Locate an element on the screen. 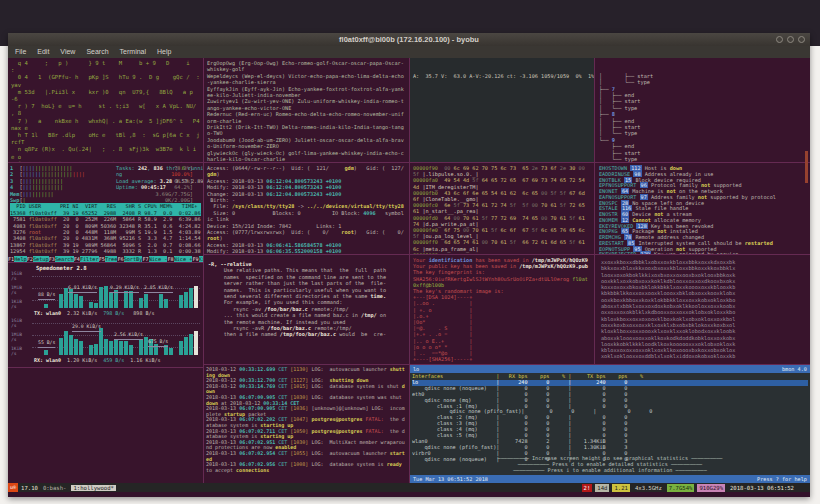 The width and height of the screenshot is (820, 504). pane-noise-output: xxoxxkboxxdbbklxobxxoxkbloxxbbkxoxxkdxox… is located at coordinates (702, 310).